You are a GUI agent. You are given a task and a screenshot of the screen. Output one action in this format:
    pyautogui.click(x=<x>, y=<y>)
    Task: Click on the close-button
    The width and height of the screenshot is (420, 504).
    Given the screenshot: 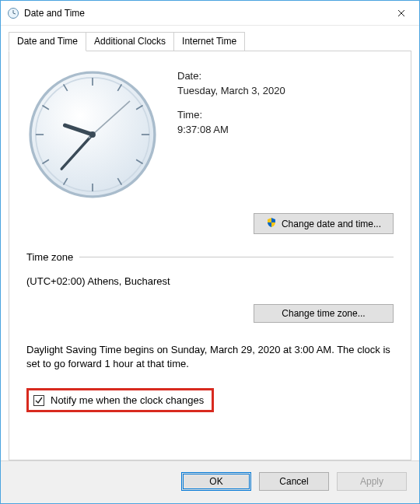 What is the action you would take?
    pyautogui.click(x=401, y=12)
    